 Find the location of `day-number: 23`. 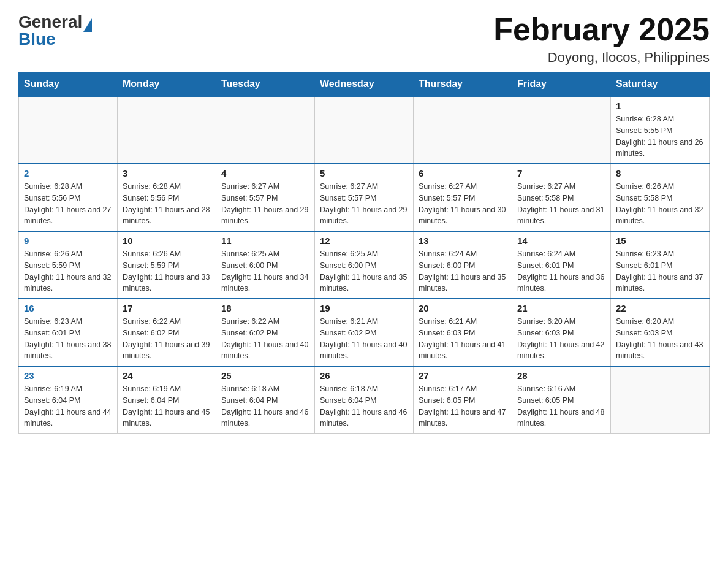

day-number: 23 is located at coordinates (68, 375).